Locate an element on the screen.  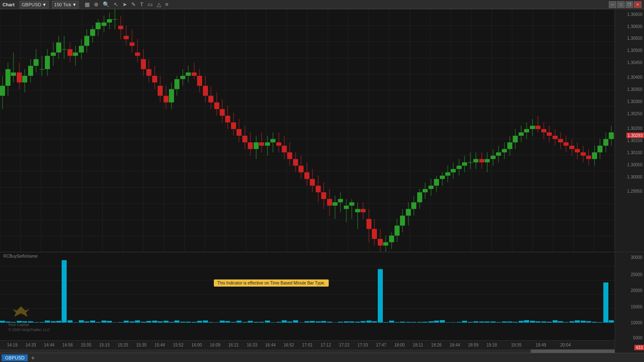
minimize-button: ─ is located at coordinates (613, 5).